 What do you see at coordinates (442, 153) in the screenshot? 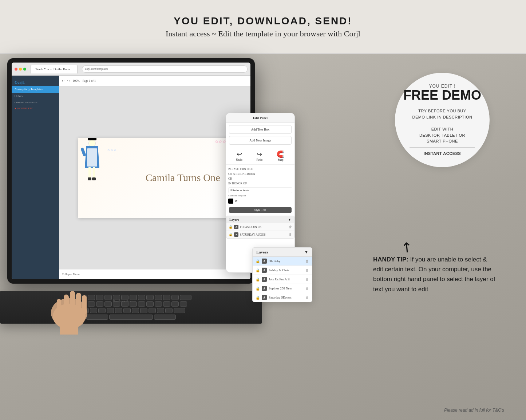
I see `instant-access-text: INSTANT ACCESS` at bounding box center [442, 153].